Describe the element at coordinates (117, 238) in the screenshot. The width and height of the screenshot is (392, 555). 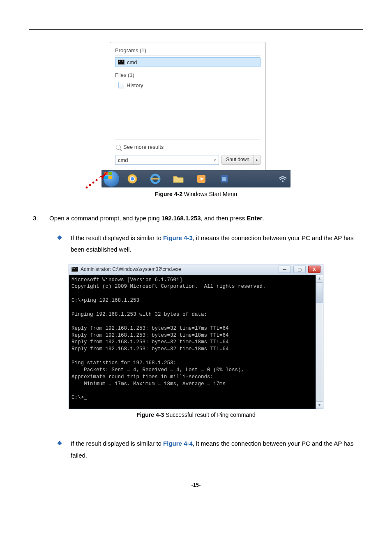
I see `bullet1-pre: If the result displayed is similar to` at that location.